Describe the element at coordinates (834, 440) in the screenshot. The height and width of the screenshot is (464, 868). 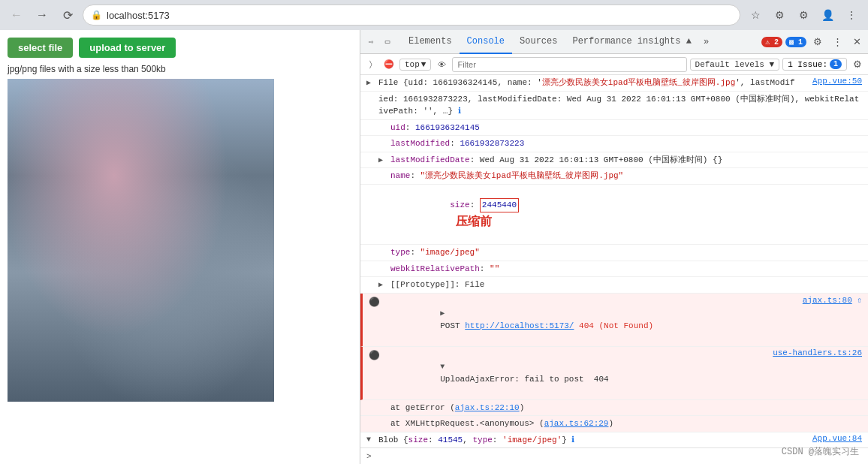
I see `blob-source: App.vue:84` at that location.